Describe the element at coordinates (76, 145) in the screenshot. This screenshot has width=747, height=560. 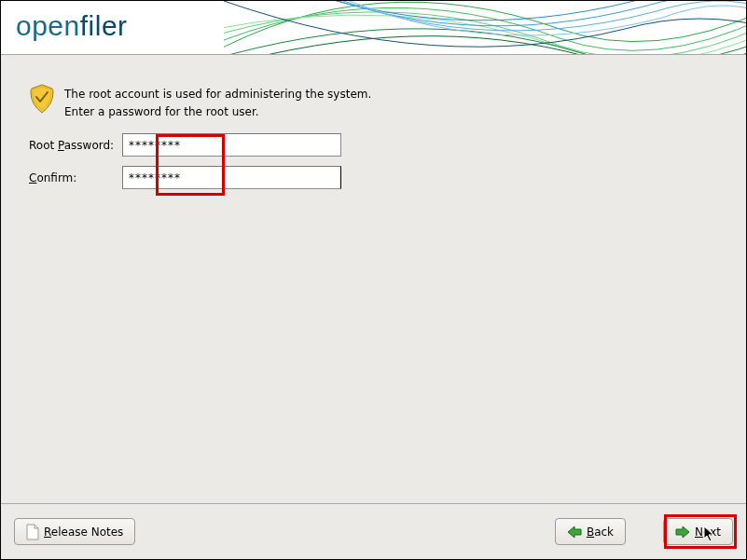
I see `root-password-label: Root Password:` at that location.